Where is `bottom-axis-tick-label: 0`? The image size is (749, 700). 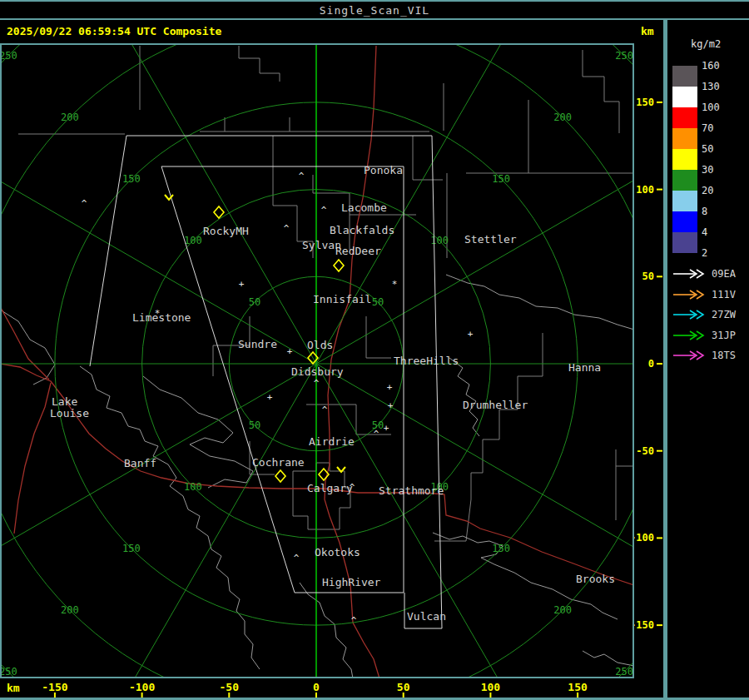
bottom-axis-tick-label: 0 is located at coordinates (316, 688).